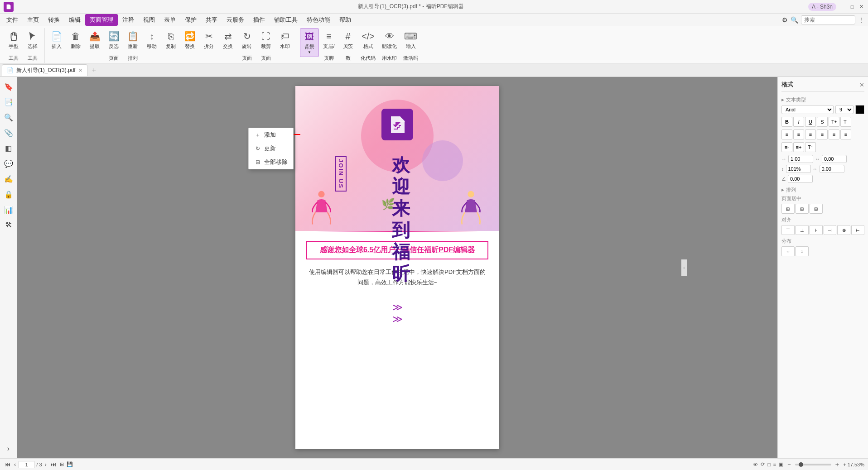  What do you see at coordinates (799, 147) in the screenshot?
I see `list-btn2: ≡+` at bounding box center [799, 147].